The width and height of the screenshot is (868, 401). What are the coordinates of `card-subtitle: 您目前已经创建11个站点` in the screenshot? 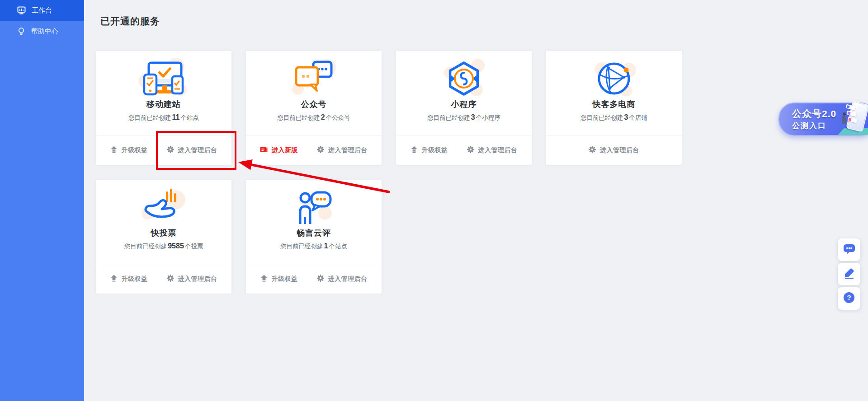 It's located at (164, 117).